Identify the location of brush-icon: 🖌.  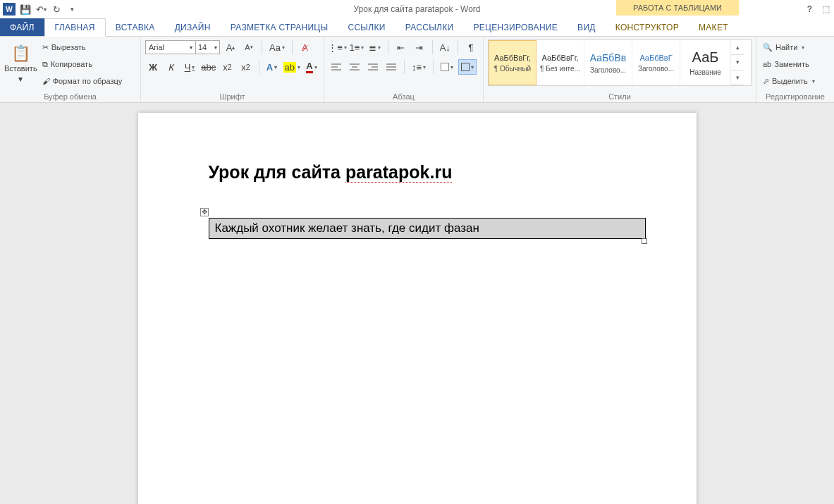
(47, 81).